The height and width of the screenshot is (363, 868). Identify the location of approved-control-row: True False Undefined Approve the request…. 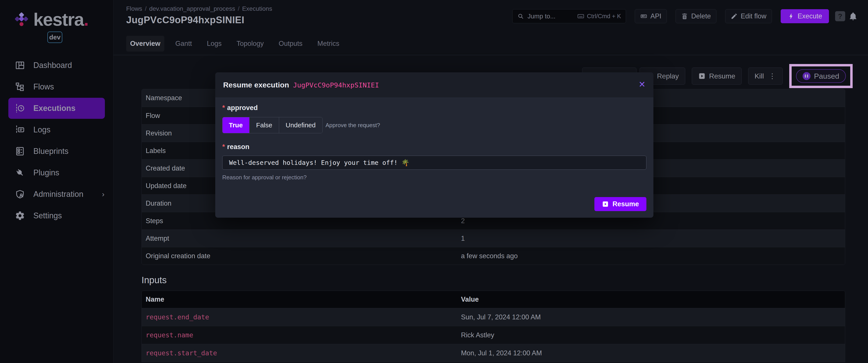
(434, 125).